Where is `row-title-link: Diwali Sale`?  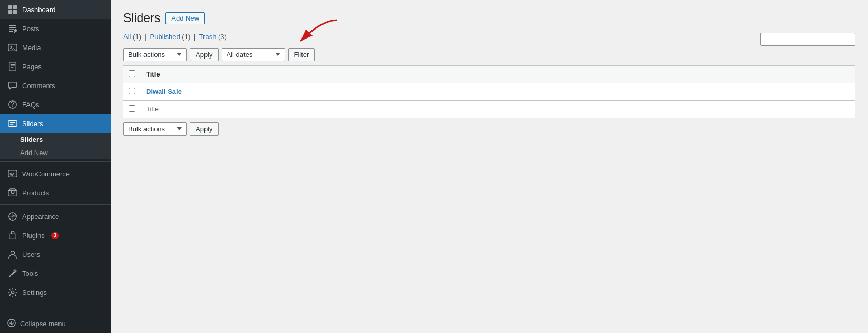
row-title-link: Diwali Sale is located at coordinates (164, 92).